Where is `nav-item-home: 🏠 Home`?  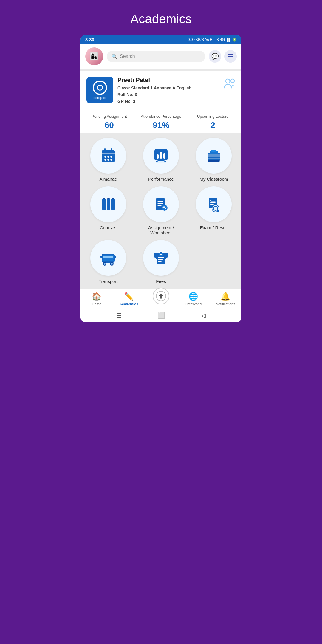
nav-item-home: 🏠 Home is located at coordinates (97, 299).